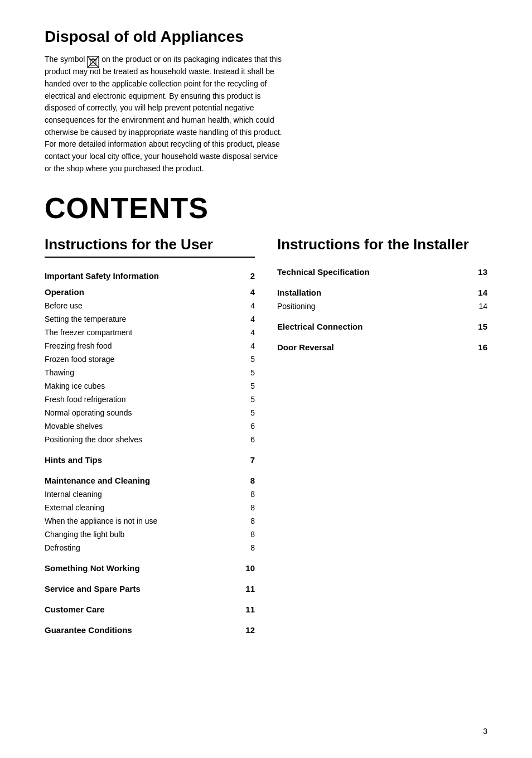  I want to click on toc-label-freezing-fresh: Freezing fresh food, so click(144, 346).